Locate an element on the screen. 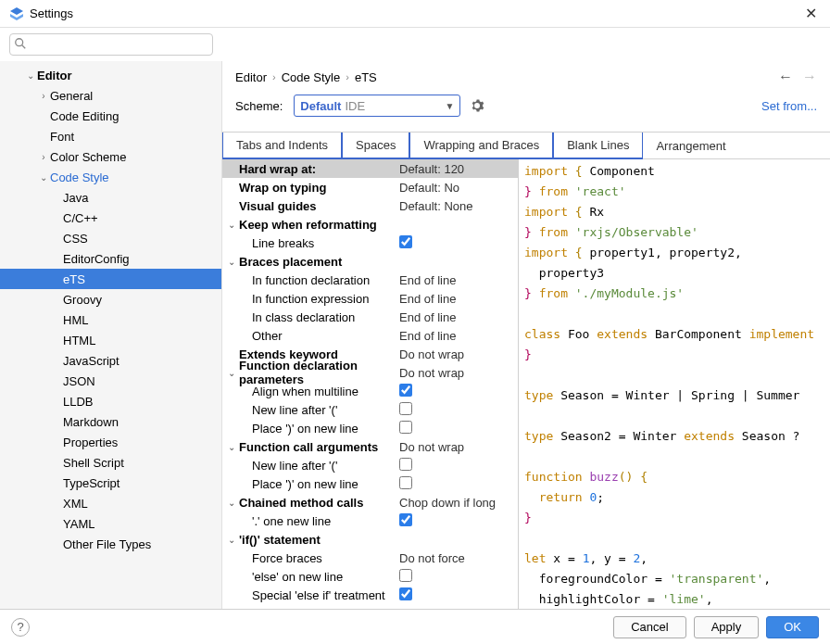 The width and height of the screenshot is (830, 644). tab-wrapping-and-braces: Wrapping and Braces is located at coordinates (482, 146).